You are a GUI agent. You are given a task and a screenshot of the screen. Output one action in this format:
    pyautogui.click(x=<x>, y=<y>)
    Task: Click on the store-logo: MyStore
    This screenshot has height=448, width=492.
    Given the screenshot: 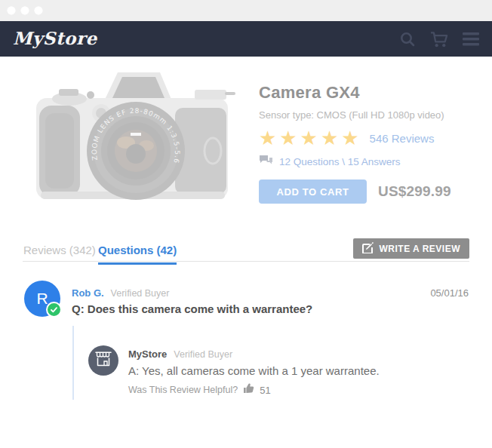 What is the action you would take?
    pyautogui.click(x=55, y=38)
    